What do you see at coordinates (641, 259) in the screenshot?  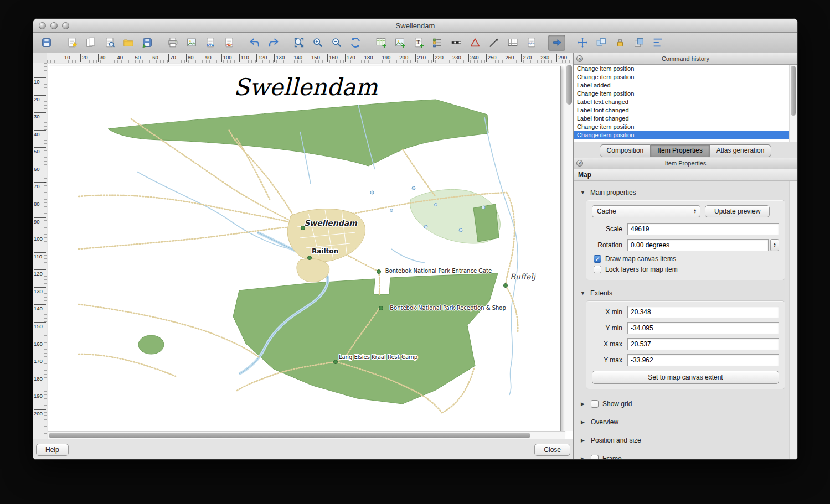 I see `draw-map-canvas-items-label: Draw map canvas items` at bounding box center [641, 259].